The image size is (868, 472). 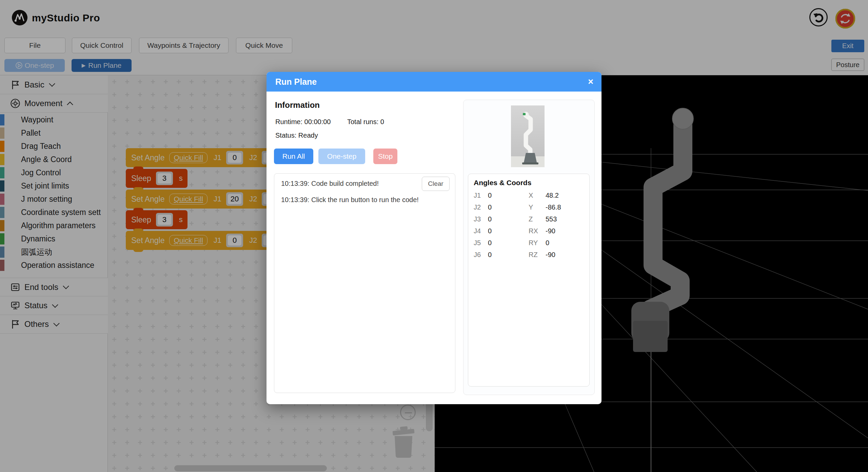 I want to click on robot-photo, so click(x=528, y=136).